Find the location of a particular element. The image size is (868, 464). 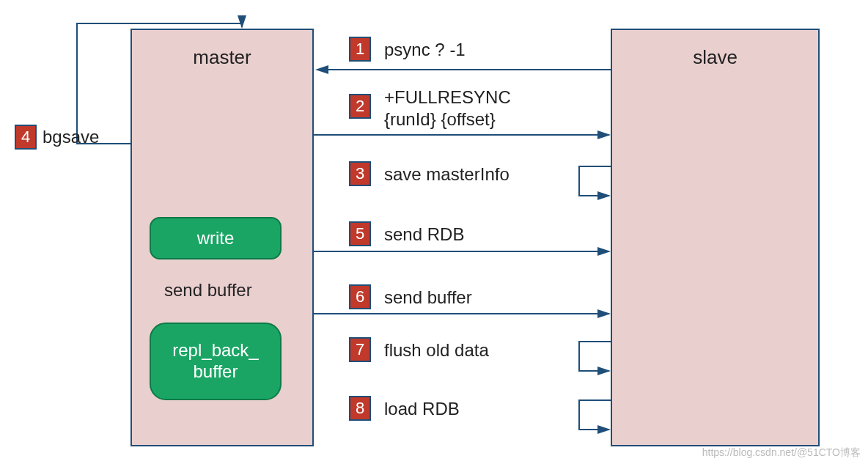

step-7-label: flush old data is located at coordinates (437, 350).